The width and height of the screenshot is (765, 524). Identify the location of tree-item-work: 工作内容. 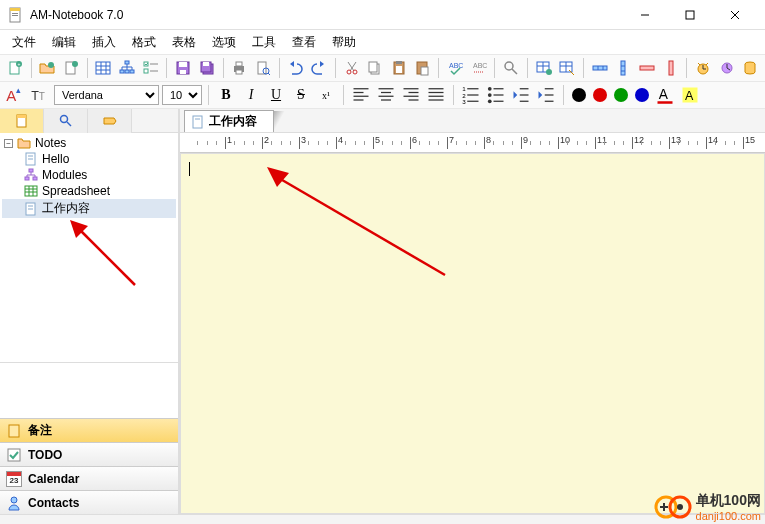
(89, 208).